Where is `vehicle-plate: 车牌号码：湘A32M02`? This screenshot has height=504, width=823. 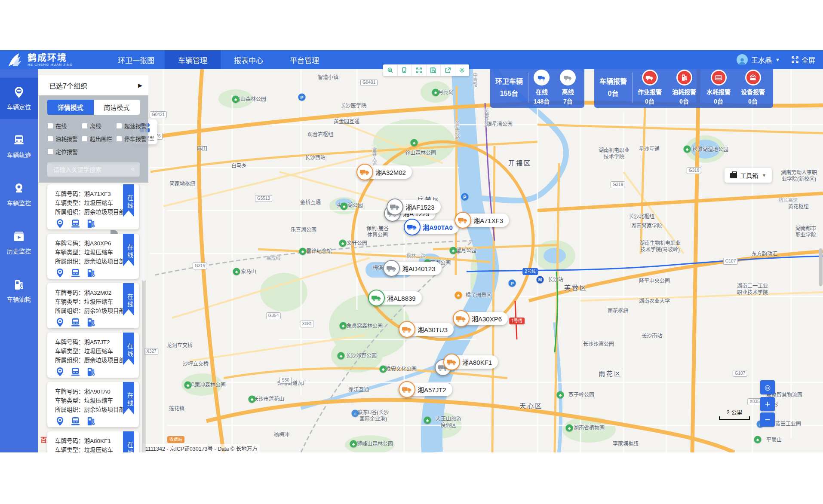 vehicle-plate: 车牌号码：湘A32M02 is located at coordinates (94, 293).